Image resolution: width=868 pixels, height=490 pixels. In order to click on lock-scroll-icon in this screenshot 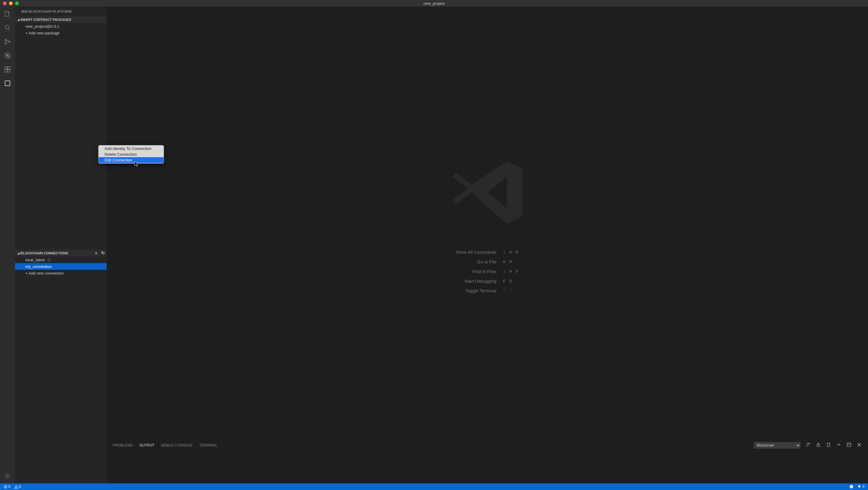, I will do `click(818, 445)`.